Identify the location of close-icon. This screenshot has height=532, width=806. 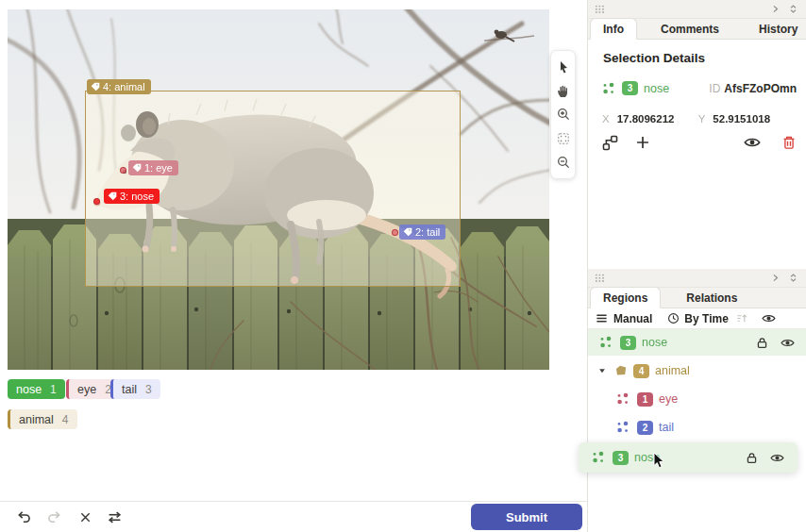
(85, 517).